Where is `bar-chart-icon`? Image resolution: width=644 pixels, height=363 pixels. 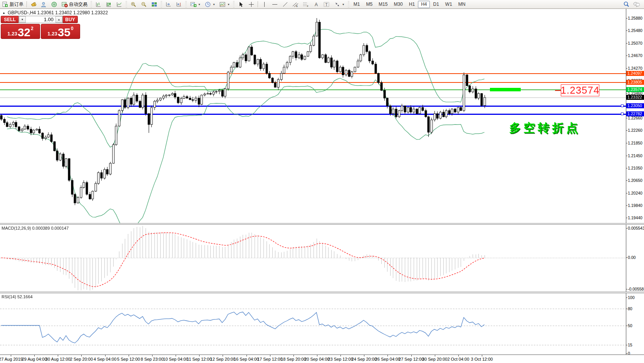
bar-chart-icon is located at coordinates (99, 4).